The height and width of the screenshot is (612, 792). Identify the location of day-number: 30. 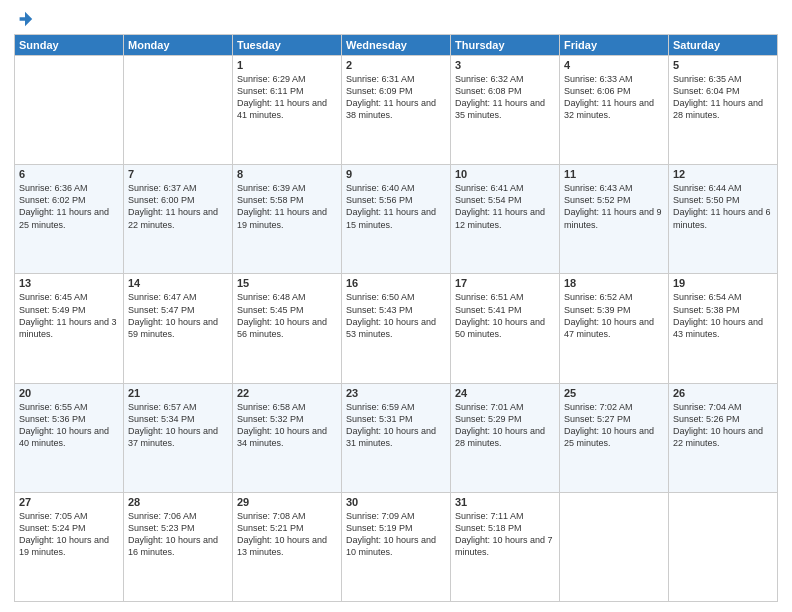
(396, 502).